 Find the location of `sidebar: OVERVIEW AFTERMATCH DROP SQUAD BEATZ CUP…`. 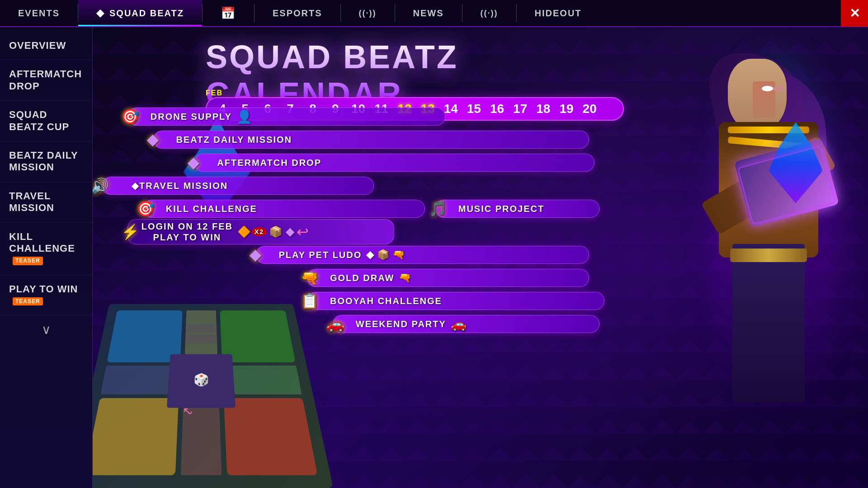

sidebar: OVERVIEW AFTERMATCH DROP SQUAD BEATZ CUP… is located at coordinates (46, 258).